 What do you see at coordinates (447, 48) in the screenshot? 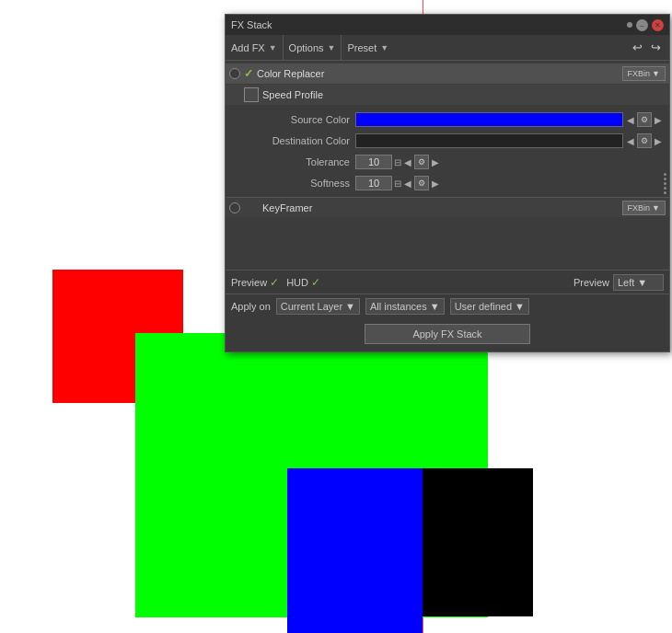
I see `toolbar: Add FX ▼ Options ▼ Preset ▼ ↩ ↪` at bounding box center [447, 48].